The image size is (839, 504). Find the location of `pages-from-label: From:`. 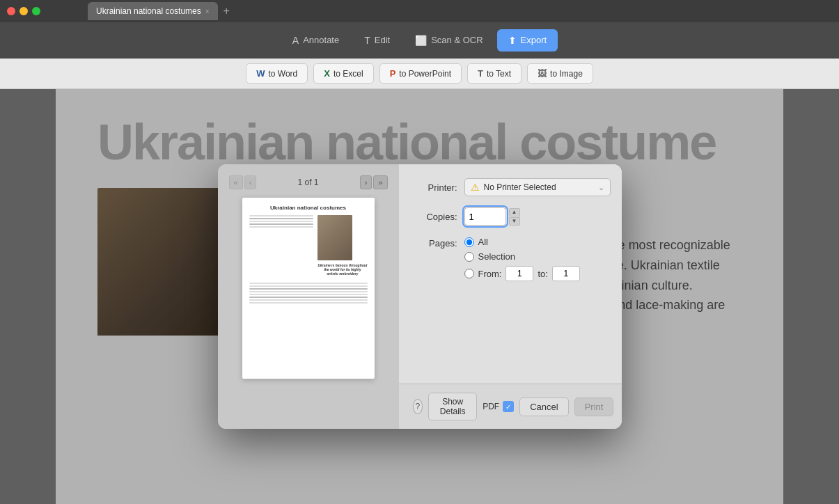

pages-from-label: From: is located at coordinates (490, 274).